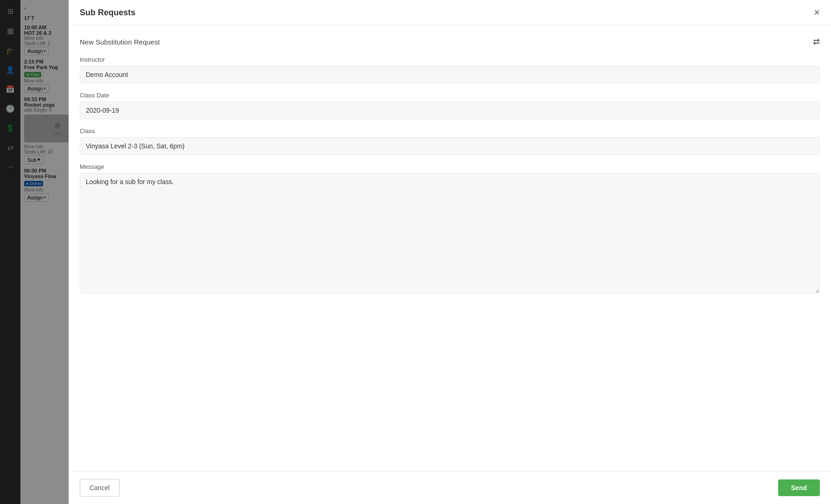 This screenshot has width=831, height=504. What do you see at coordinates (816, 42) in the screenshot?
I see `swap-icon: ⇄` at bounding box center [816, 42].